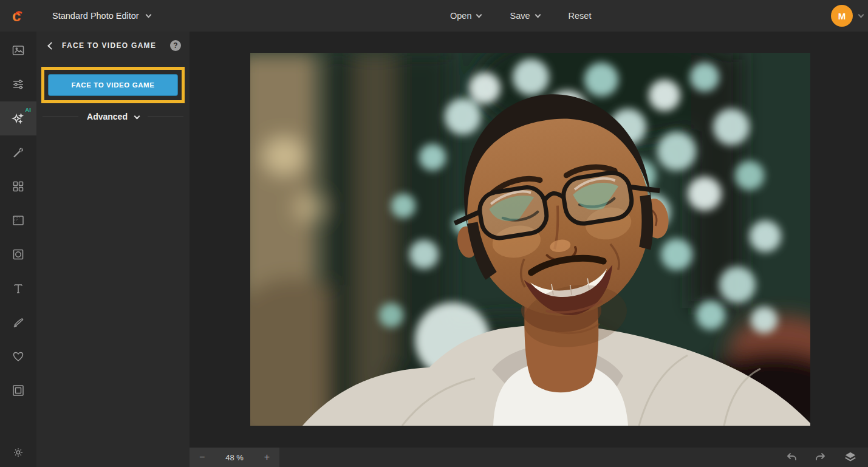  What do you see at coordinates (18, 220) in the screenshot?
I see `filters-icon` at bounding box center [18, 220].